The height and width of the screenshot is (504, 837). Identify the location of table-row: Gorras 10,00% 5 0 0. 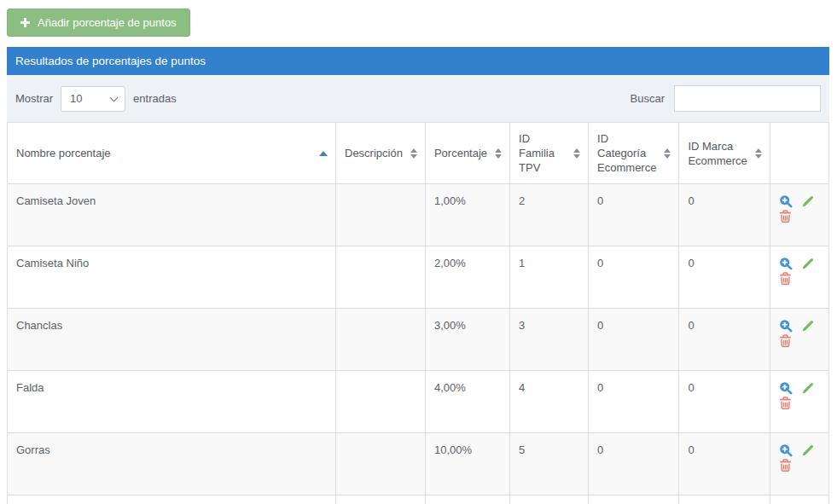
(418, 464).